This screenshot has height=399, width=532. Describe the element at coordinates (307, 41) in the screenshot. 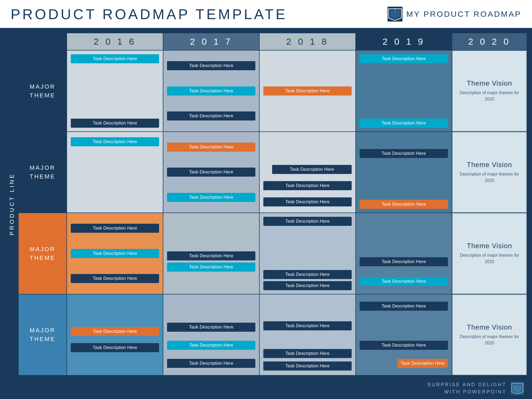

I see `year-header-2018: 2 0 1 8` at that location.